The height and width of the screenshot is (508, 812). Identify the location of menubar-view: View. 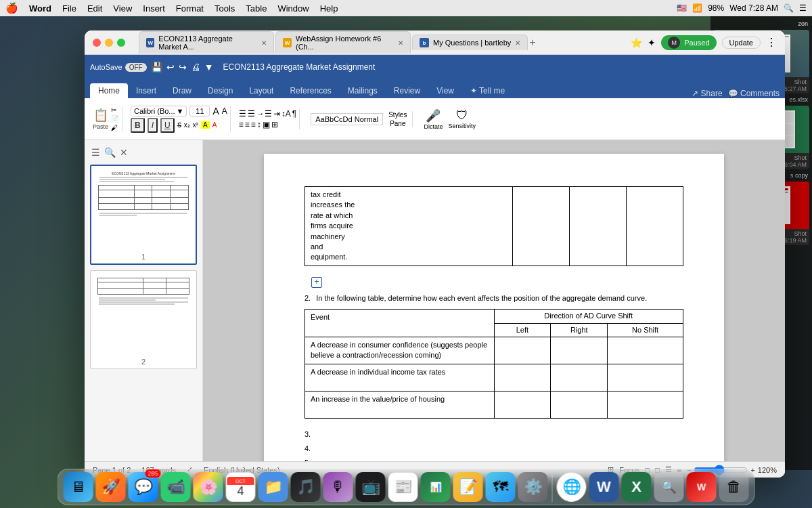
(122, 8).